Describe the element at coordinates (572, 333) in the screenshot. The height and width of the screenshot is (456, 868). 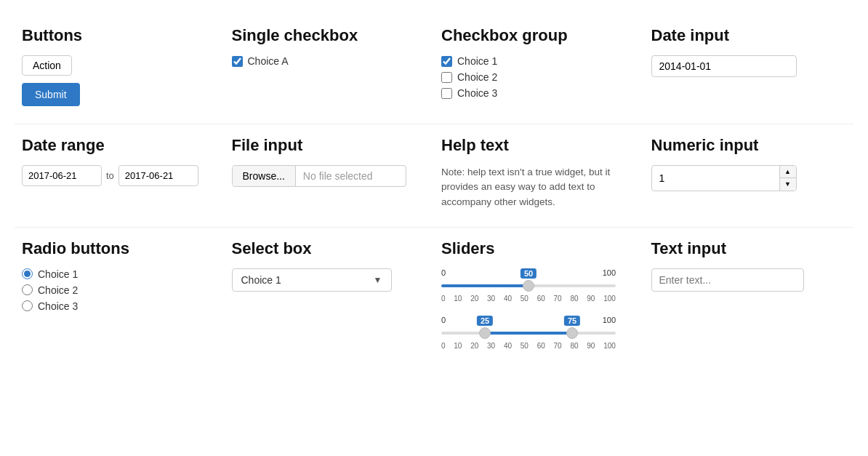
I see `slider-2-high-thumb` at that location.